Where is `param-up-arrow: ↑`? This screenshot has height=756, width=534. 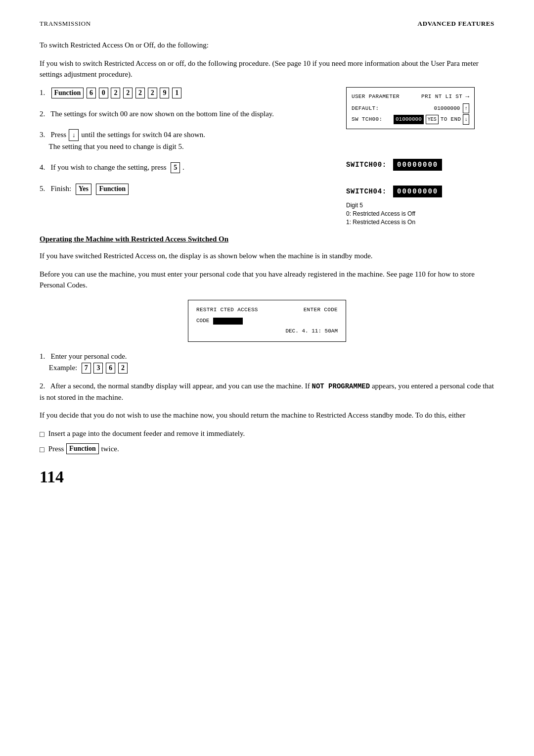 param-up-arrow: ↑ is located at coordinates (466, 109).